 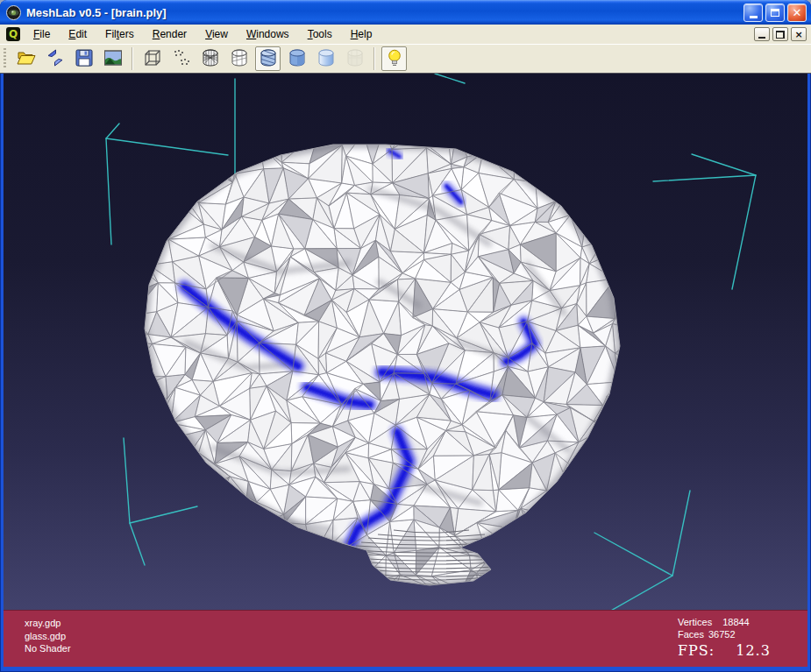 I want to click on light-bulb-icon, so click(x=395, y=60).